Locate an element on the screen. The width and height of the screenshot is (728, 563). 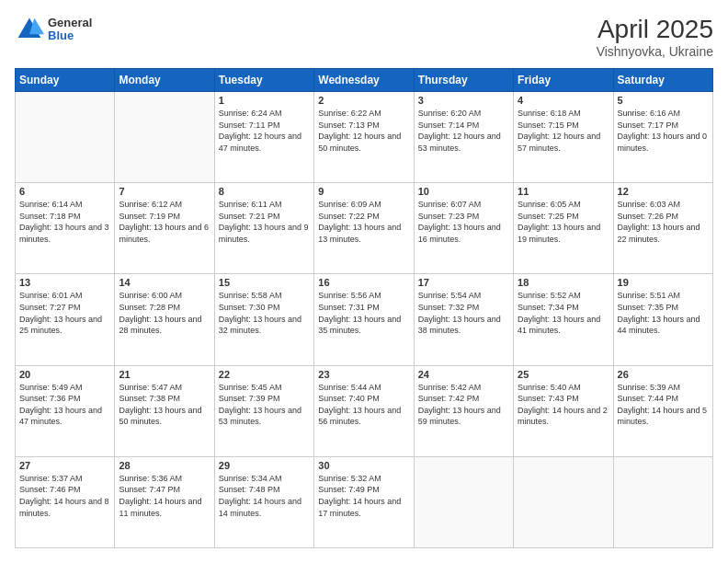
logo-general-text: General is located at coordinates (70, 23).